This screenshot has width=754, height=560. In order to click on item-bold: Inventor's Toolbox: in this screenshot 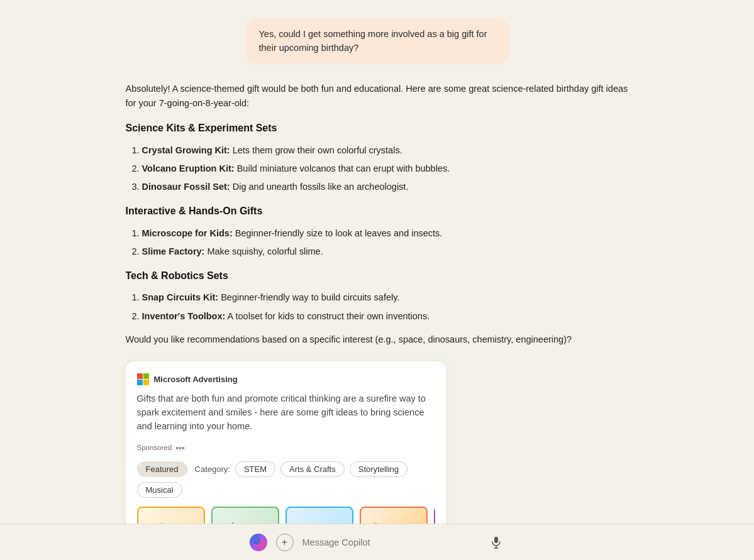, I will do `click(184, 316)`.